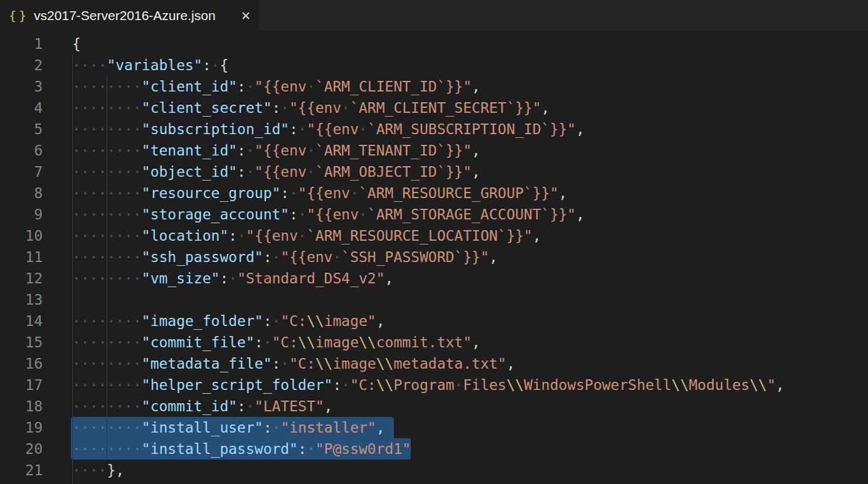 Image resolution: width=868 pixels, height=484 pixels. Describe the element at coordinates (203, 321) in the screenshot. I see `token-k: "image_folder"` at that location.